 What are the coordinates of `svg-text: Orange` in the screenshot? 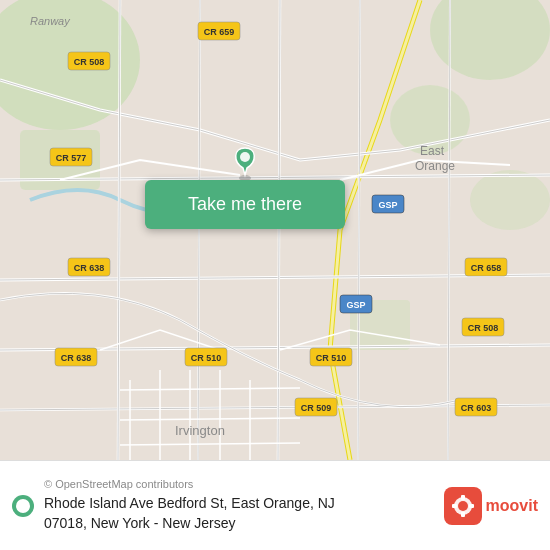 It's located at (435, 166).